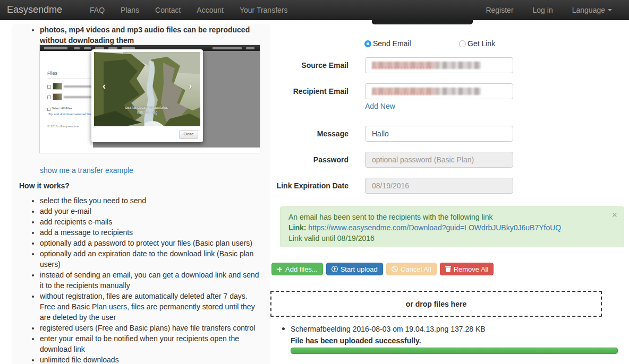 This screenshot has height=364, width=629. Describe the element at coordinates (147, 89) in the screenshot. I see `mini-canyon-photo: ‹ › sea-landscape-mountains- natural .jp…` at that location.